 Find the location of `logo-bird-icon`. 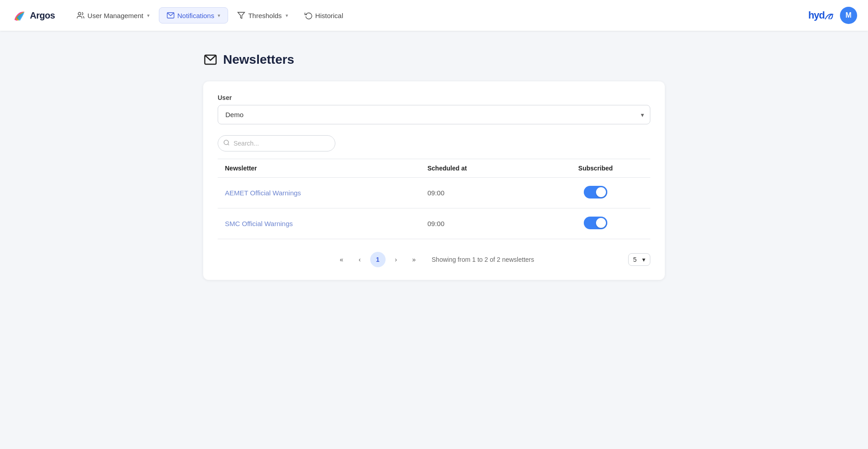

logo-bird-icon is located at coordinates (19, 15).